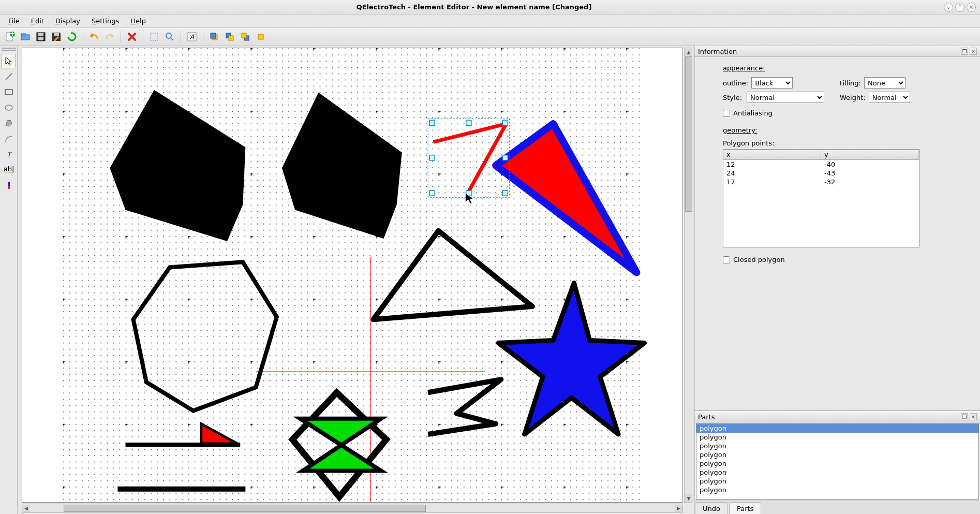 The width and height of the screenshot is (980, 514). Describe the element at coordinates (711, 508) in the screenshot. I see `tab-undo: Undo` at that location.